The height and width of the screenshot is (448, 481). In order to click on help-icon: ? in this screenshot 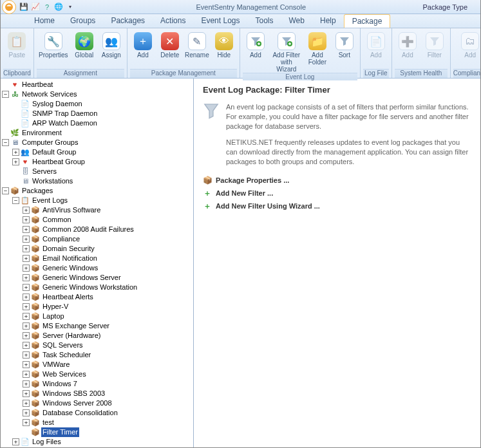, I will do `click(47, 7)`.